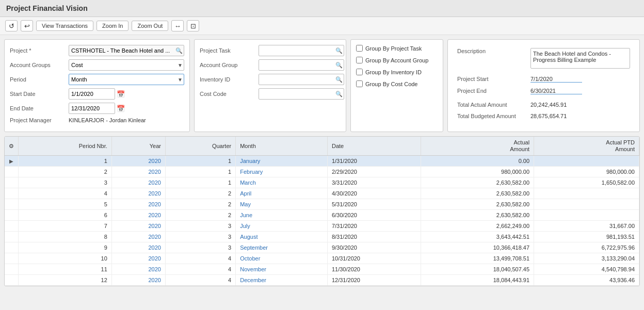 The image size is (644, 310). Describe the element at coordinates (107, 120) in the screenshot. I see `project-manager-value: KINLEARJOR - Jordan Kinlear` at that location.